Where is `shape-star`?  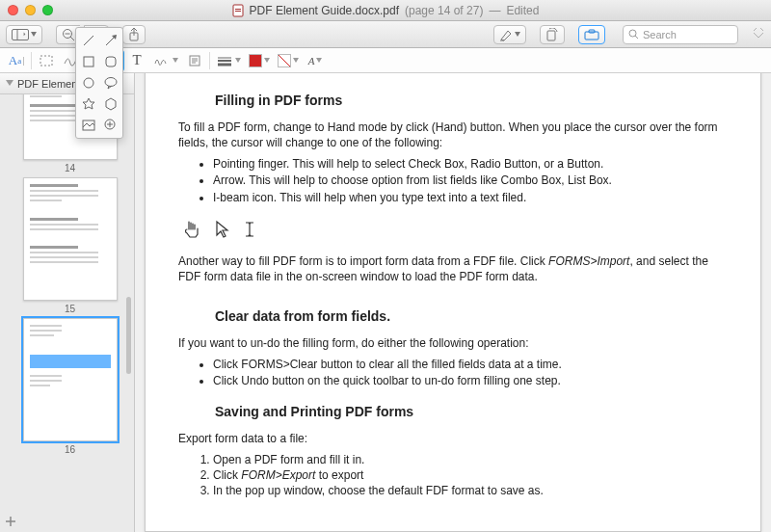 shape-star is located at coordinates (89, 104).